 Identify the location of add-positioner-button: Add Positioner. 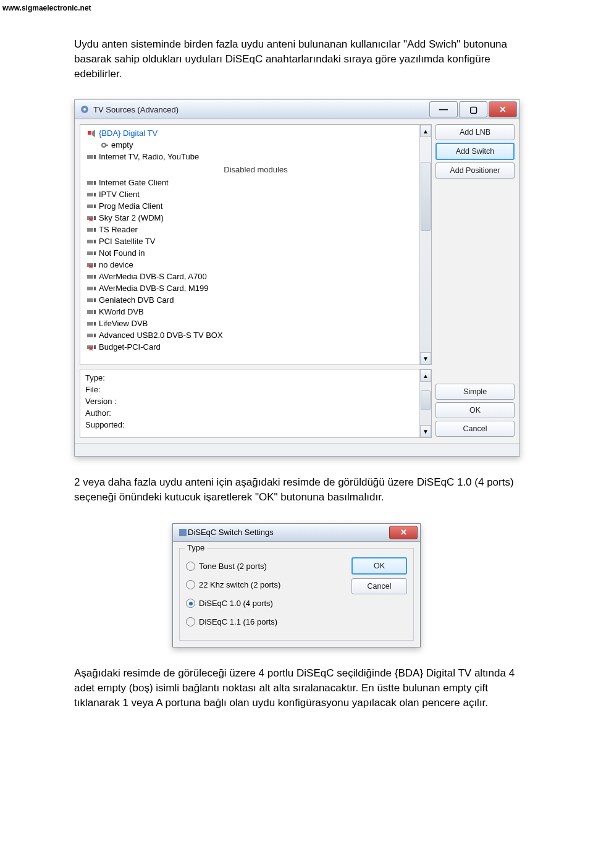
(475, 171).